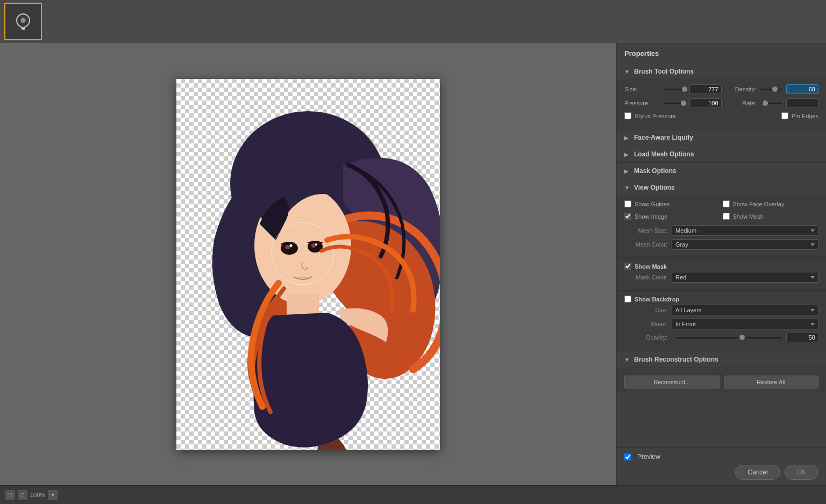 The image size is (826, 504). I want to click on view-options-content: Show Guides Show Face Overlay Show Image, so click(722, 227).